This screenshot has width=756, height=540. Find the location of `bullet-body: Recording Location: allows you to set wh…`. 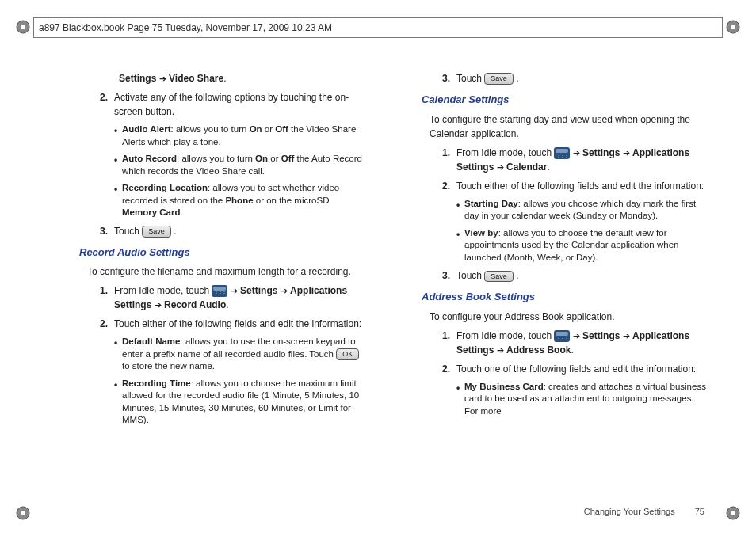

bullet-body: Recording Location: allows you to set wh… is located at coordinates (244, 201).